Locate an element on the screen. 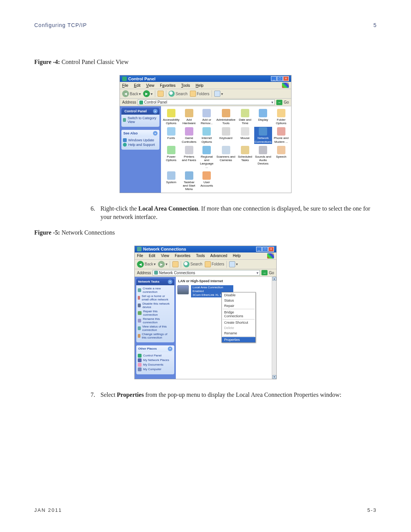 Image resolution: width=411 pixels, height=532 pixels. cp-item-regional-and-language-: Regional and Language ... is located at coordinates (207, 158).